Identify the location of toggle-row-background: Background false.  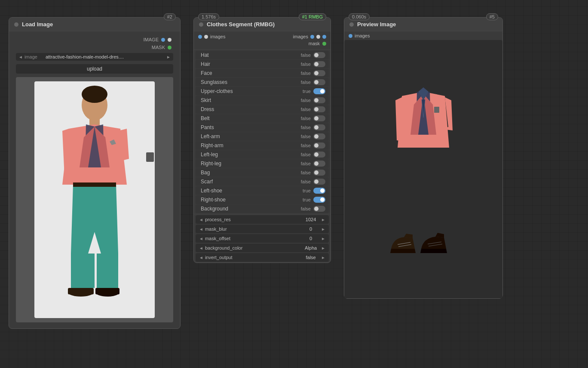
(262, 209).